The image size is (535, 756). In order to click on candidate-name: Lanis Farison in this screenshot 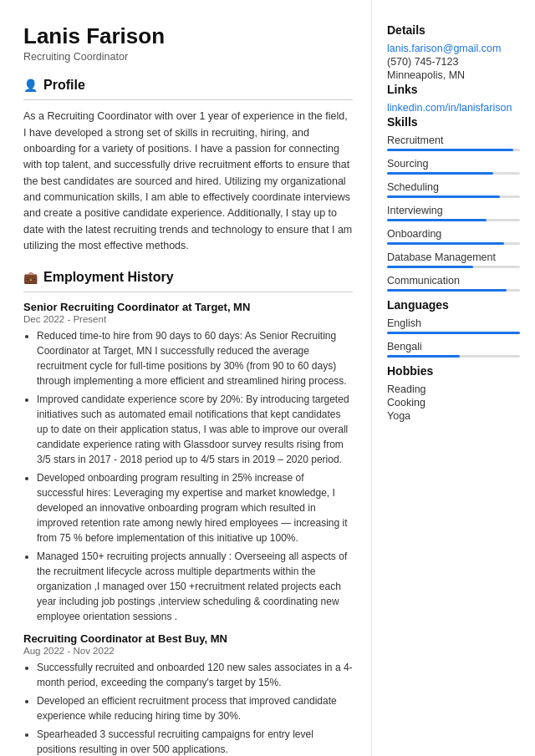, I will do `click(188, 37)`.